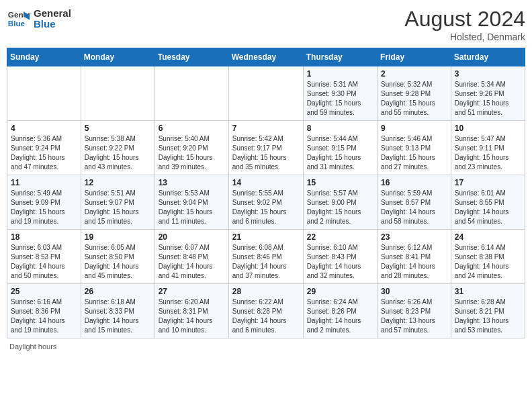 This screenshot has width=532, height=411. What do you see at coordinates (266, 312) in the screenshot?
I see `calendar-cell: 28Sunrise: 6:22 AMSunset: 8:28 PMDayligh…` at bounding box center [266, 312].